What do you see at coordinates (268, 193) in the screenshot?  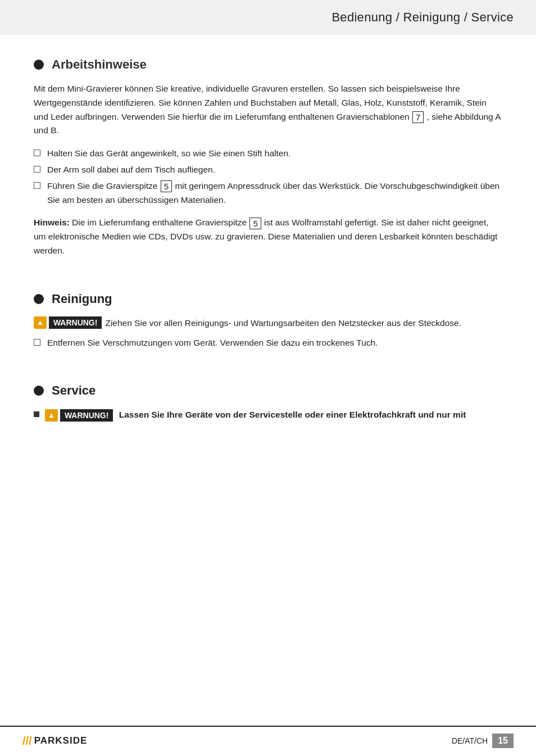 I see `bullet-item-3: Führen Sie die Gravierspitze 5 mit gerin…` at bounding box center [268, 193].